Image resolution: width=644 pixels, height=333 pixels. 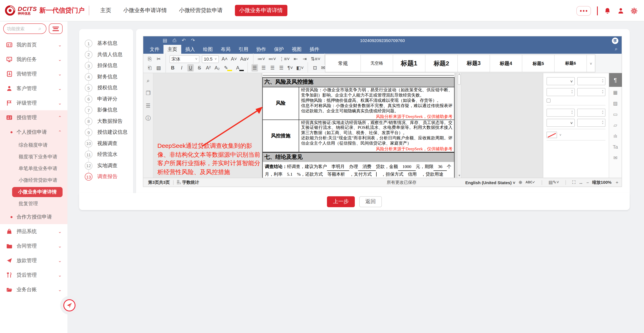 I want to click on sidebar-item-6: 个人授信申请⌃, so click(x=34, y=132).